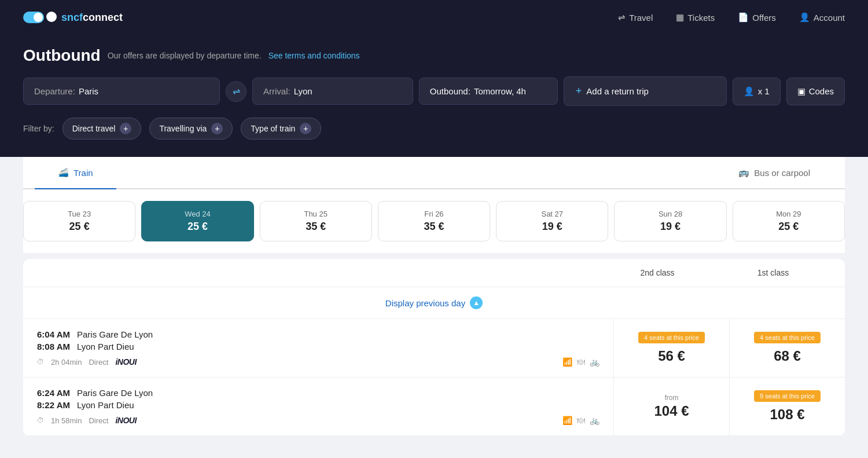  I want to click on arrival-field: Arrival: Lyon, so click(333, 91).